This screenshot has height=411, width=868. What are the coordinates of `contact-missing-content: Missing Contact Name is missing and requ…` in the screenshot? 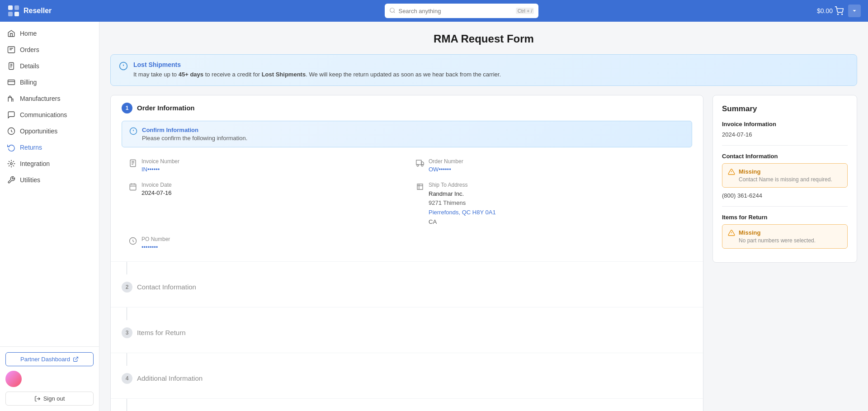 It's located at (786, 175).